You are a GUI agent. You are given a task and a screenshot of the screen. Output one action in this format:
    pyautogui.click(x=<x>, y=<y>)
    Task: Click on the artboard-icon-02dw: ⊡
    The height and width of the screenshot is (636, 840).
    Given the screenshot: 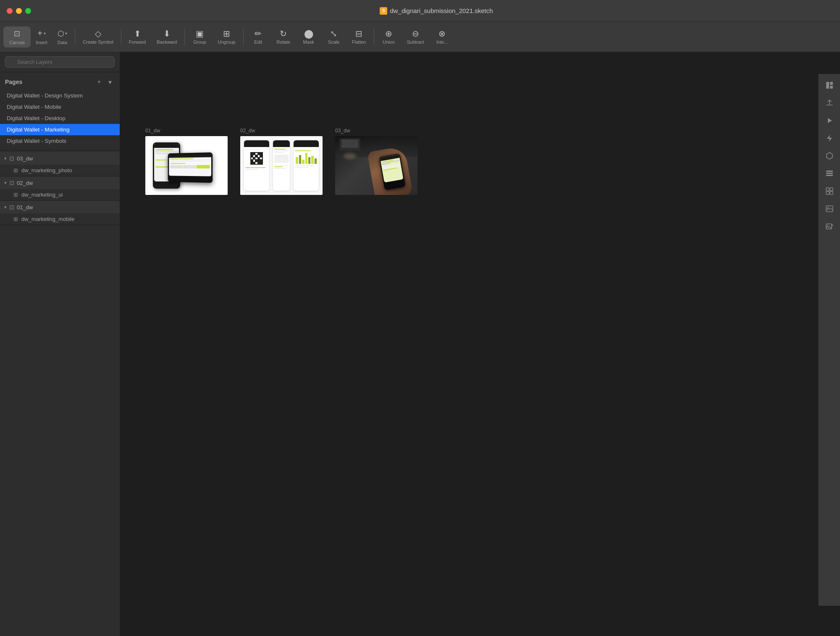 What is the action you would take?
    pyautogui.click(x=12, y=183)
    